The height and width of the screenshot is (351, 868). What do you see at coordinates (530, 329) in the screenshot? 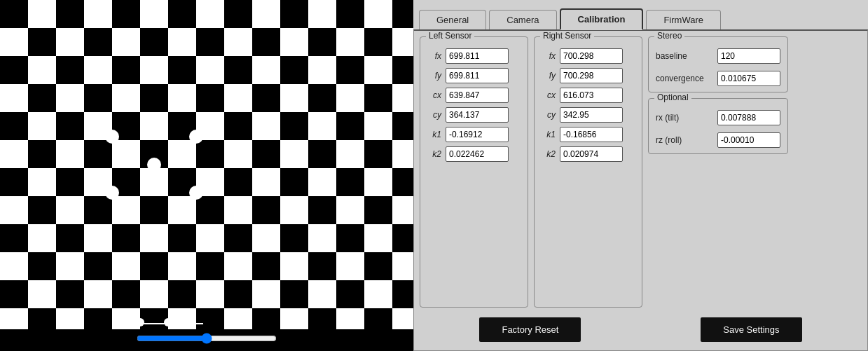
I see `factory-reset-button: Factory Reset` at bounding box center [530, 329].